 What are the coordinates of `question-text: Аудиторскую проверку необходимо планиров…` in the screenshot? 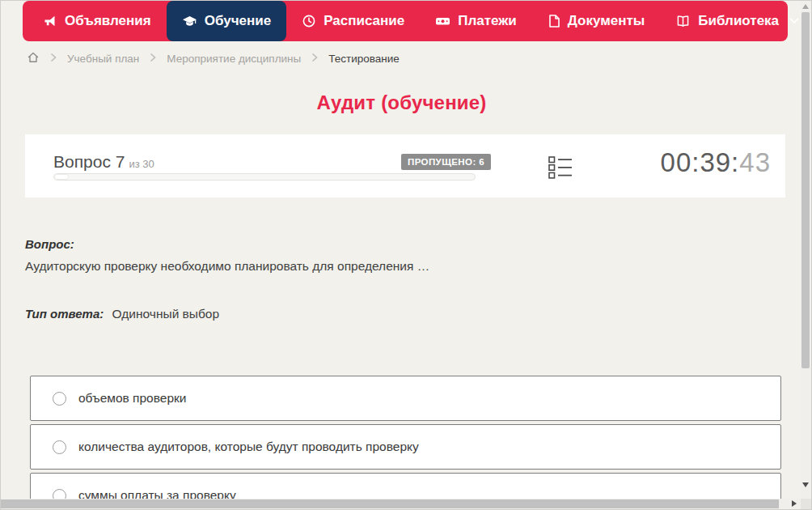 It's located at (401, 266).